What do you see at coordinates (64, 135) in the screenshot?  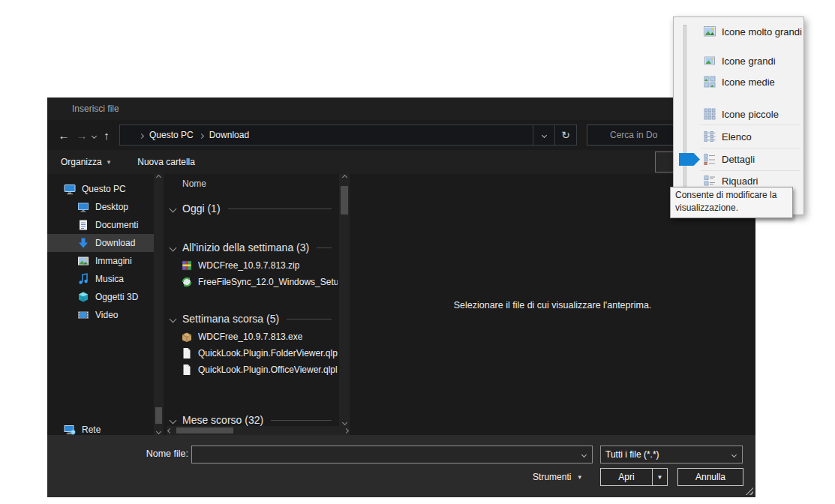 I see `back-button: ←` at bounding box center [64, 135].